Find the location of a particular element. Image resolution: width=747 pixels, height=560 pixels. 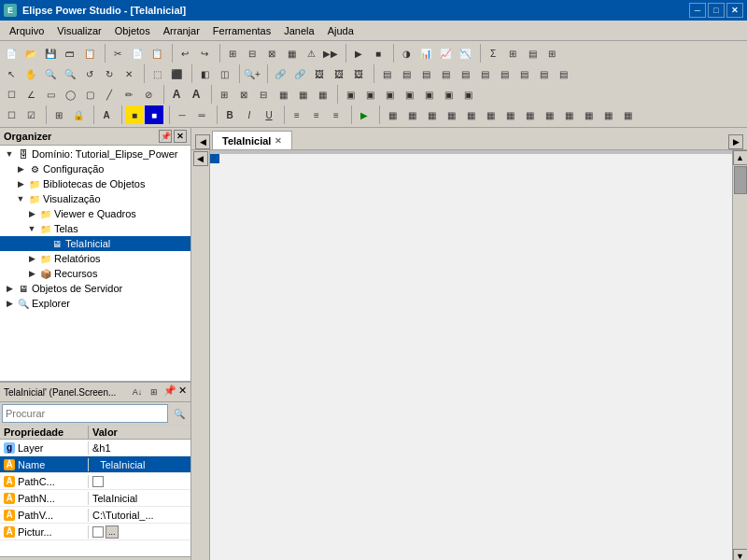

tb-draw-c4: ▣ is located at coordinates (409, 94).